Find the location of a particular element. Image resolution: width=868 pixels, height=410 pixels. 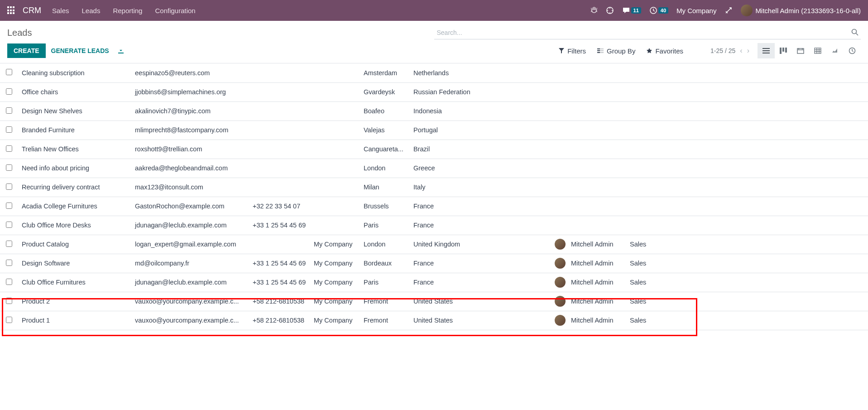

pager-prev: ‹ is located at coordinates (741, 51).